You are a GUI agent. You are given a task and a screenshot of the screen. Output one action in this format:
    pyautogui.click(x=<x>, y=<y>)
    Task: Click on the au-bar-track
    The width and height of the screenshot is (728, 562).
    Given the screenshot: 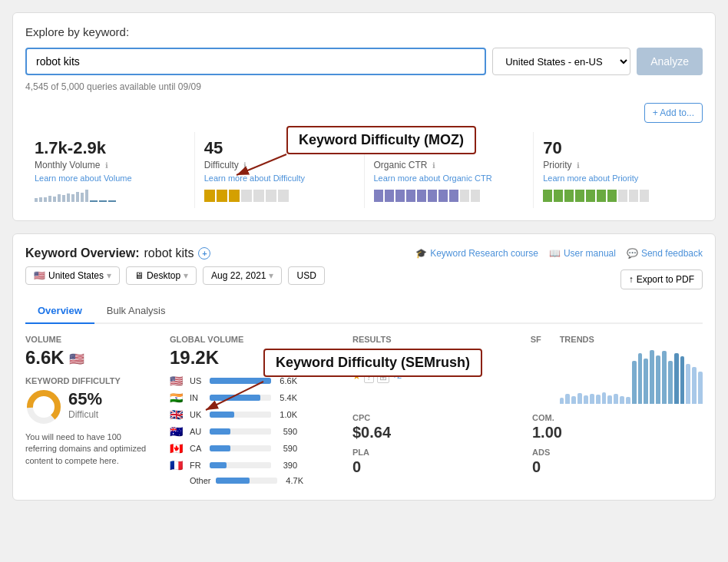 What is the action you would take?
    pyautogui.click(x=240, y=431)
    